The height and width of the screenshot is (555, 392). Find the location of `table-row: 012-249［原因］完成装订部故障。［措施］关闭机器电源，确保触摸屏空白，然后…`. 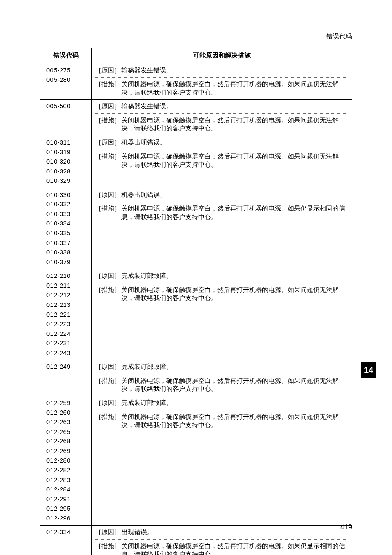

table-row: 012-249［原因］完成装订部故障。［措施］关闭机器电源，确保触摸屏空白，然后… is located at coordinates (196, 379).